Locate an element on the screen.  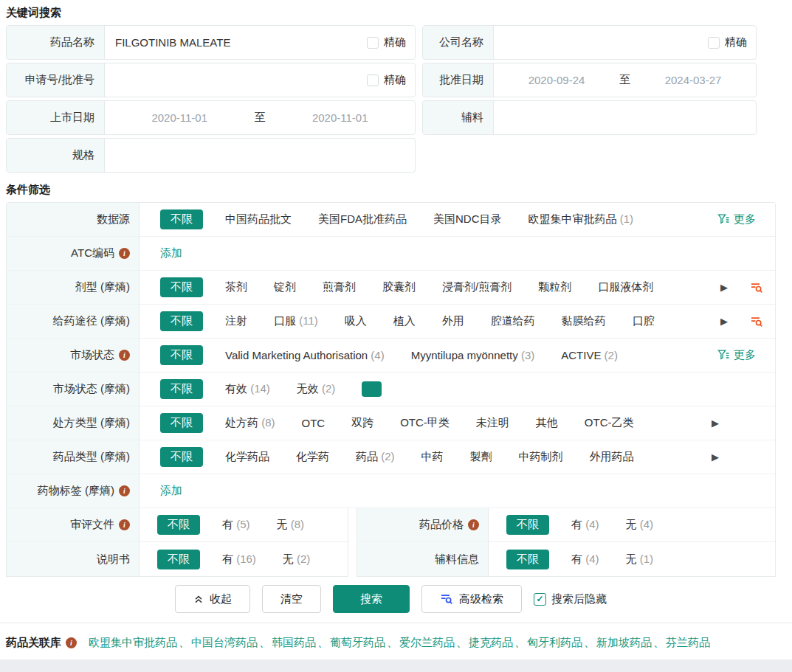
filter-option: 无 (2) is located at coordinates (297, 559).